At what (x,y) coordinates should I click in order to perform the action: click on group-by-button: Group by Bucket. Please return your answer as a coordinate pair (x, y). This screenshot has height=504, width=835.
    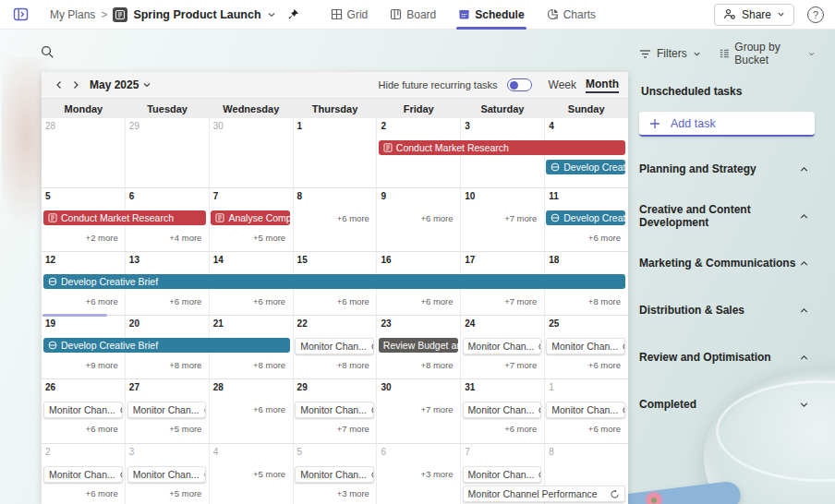
    Looking at the image, I should click on (767, 54).